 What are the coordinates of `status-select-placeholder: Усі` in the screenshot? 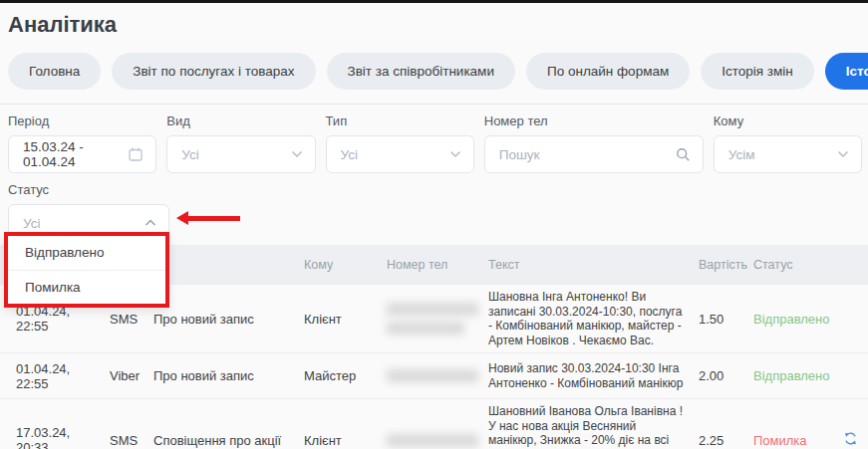 It's located at (84, 223).